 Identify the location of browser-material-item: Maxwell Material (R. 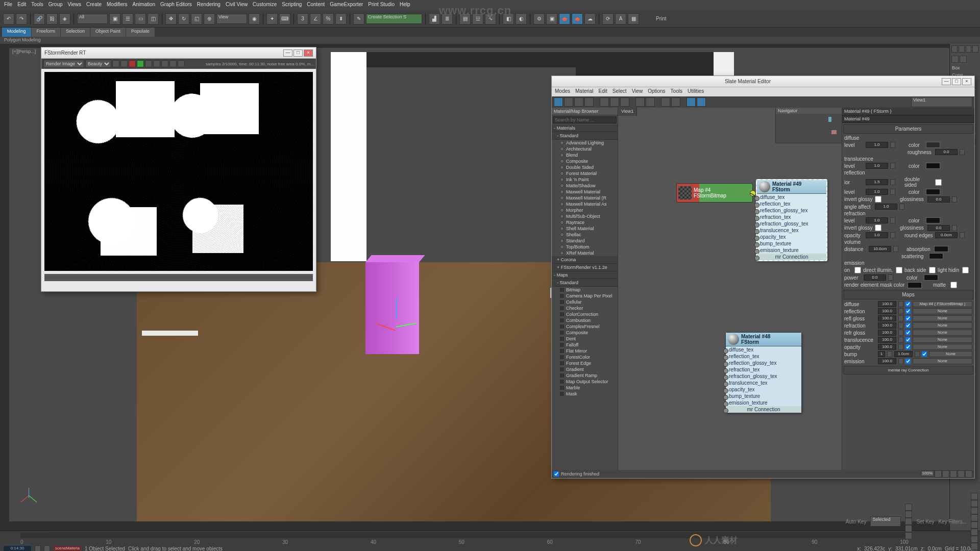
(585, 198).